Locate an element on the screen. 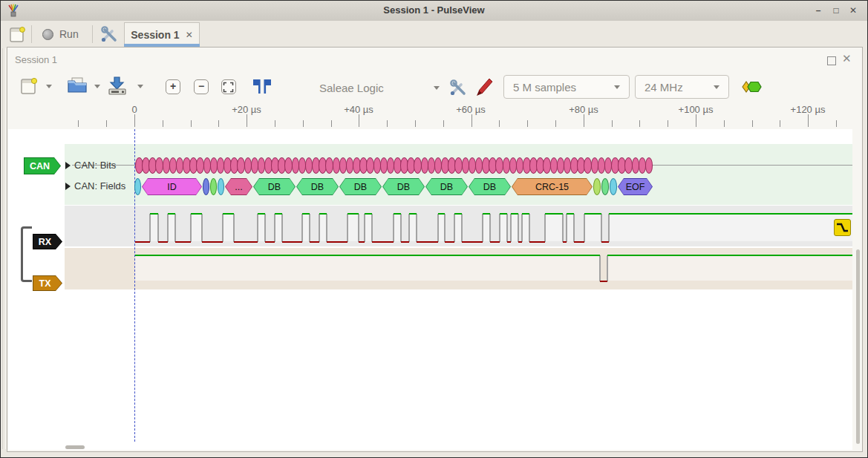 The image size is (868, 458). show-cursors-button is located at coordinates (262, 87).